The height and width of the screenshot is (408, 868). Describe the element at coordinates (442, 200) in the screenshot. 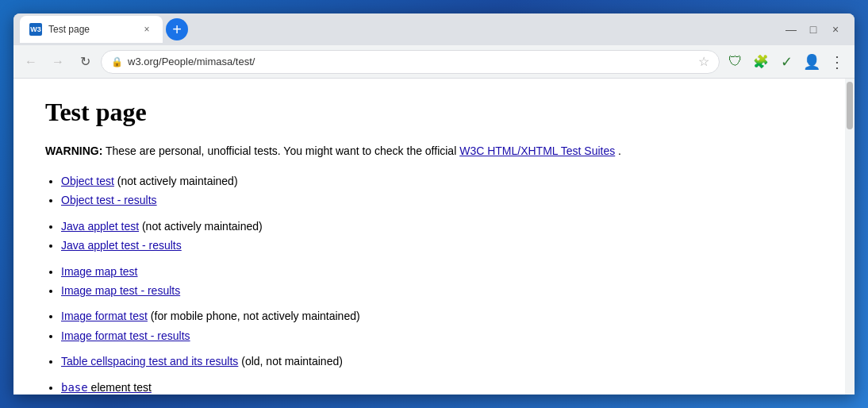

I see `list-item: Object test - results` at that location.